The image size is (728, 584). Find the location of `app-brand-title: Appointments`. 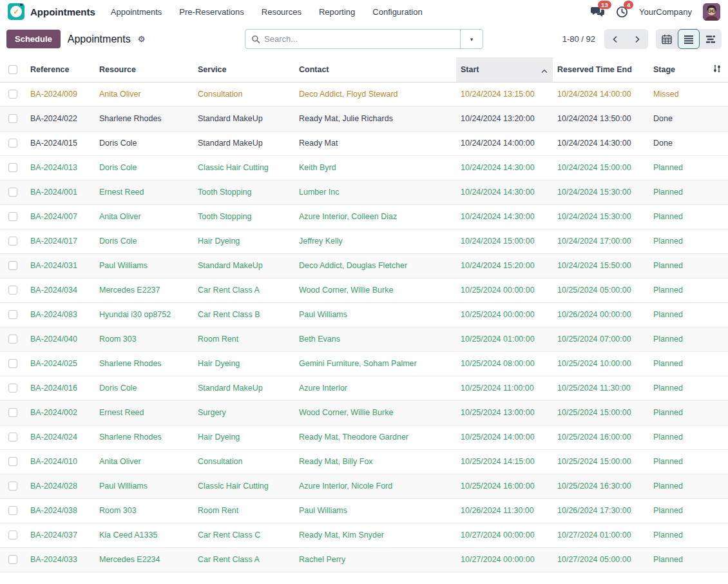

app-brand-title: Appointments is located at coordinates (63, 12).